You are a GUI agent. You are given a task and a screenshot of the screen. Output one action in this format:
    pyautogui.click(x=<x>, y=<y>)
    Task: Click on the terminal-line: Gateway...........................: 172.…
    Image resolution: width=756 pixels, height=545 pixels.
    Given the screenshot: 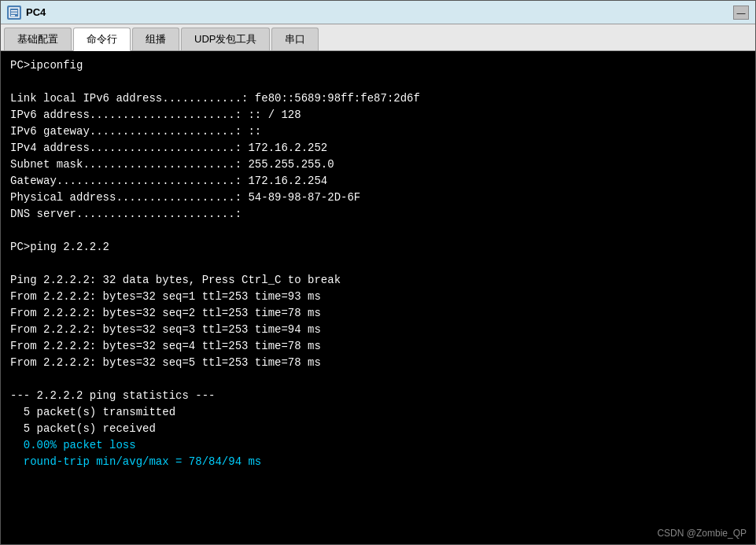 What is the action you would take?
    pyautogui.click(x=378, y=181)
    